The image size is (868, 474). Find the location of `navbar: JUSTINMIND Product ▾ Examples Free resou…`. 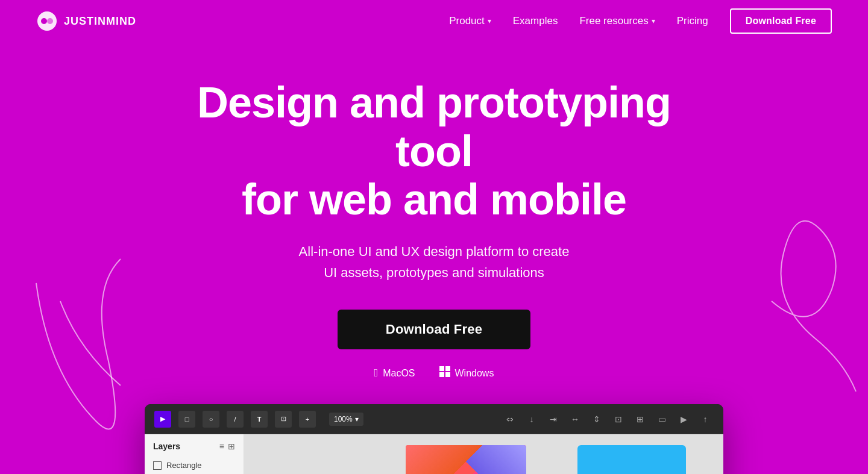

navbar: JUSTINMIND Product ▾ Examples Free resou… is located at coordinates (434, 21).